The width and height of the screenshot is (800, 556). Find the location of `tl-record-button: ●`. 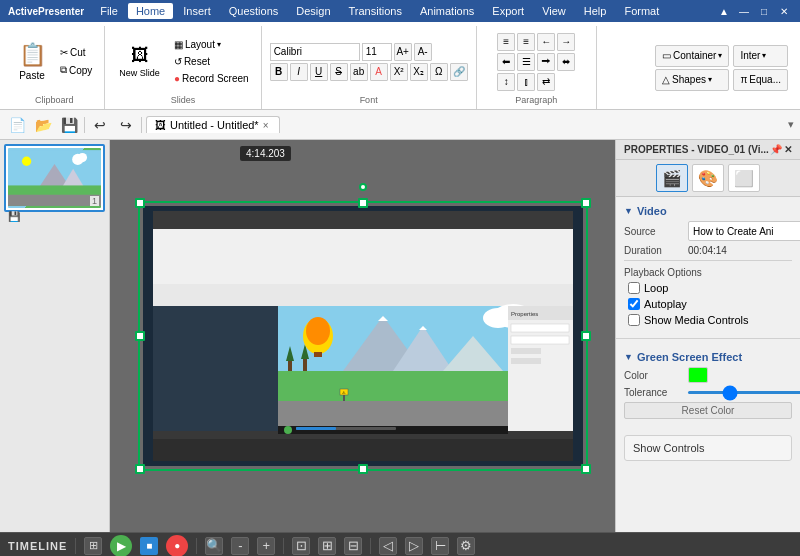

tl-record-button: ● is located at coordinates (177, 546).